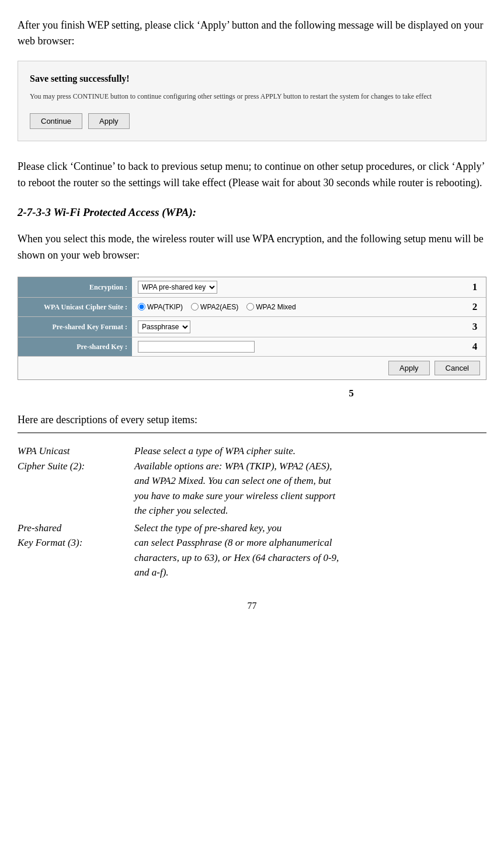 The width and height of the screenshot is (504, 868). I want to click on aes-radio, so click(195, 307).